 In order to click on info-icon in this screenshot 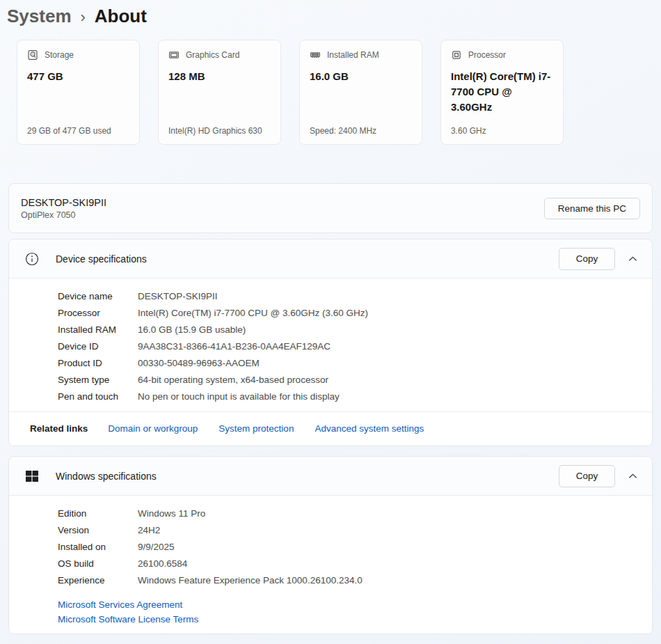, I will do `click(32, 259)`.